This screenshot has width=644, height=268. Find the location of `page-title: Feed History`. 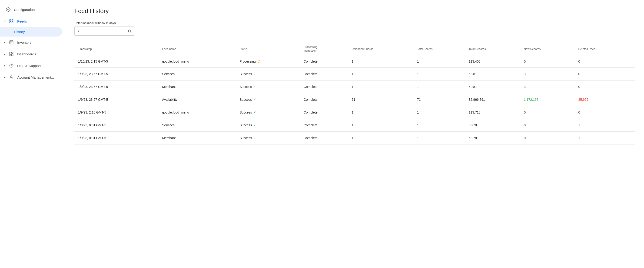

page-title: Feed History is located at coordinates (354, 11).